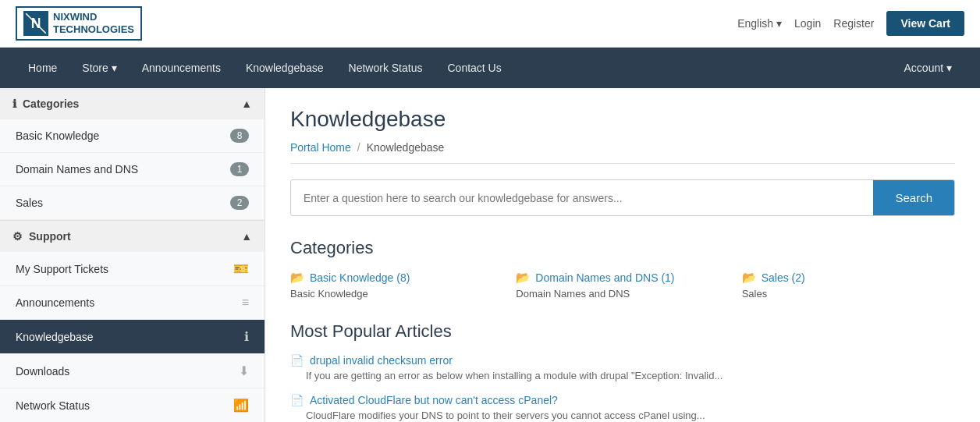 Image resolution: width=980 pixels, height=422 pixels. I want to click on nav-item-knowledgebase: Knowledgebase, so click(285, 68).